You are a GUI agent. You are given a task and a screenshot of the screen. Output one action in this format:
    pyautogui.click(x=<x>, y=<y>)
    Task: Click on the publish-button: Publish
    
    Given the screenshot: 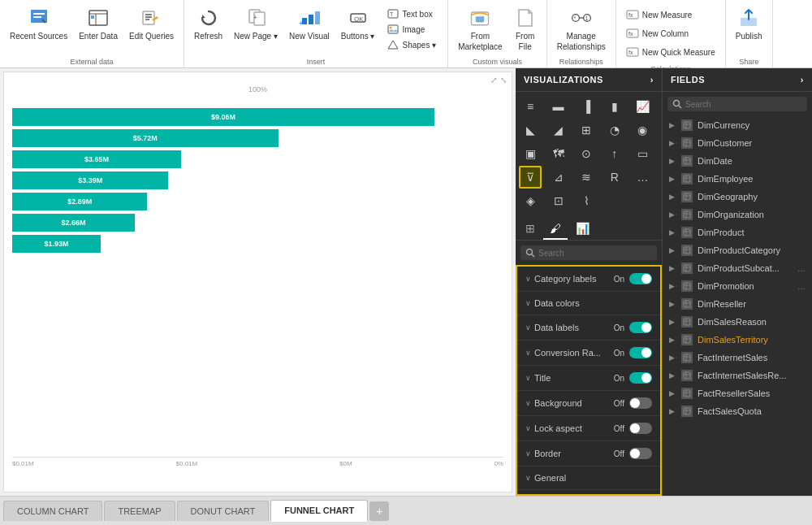 What is the action you would take?
    pyautogui.click(x=749, y=24)
    